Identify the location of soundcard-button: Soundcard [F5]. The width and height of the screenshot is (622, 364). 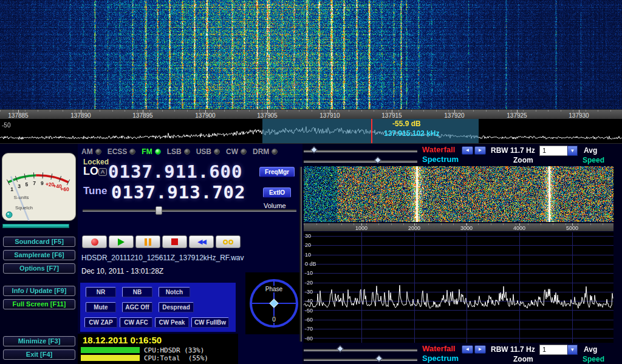
(39, 241).